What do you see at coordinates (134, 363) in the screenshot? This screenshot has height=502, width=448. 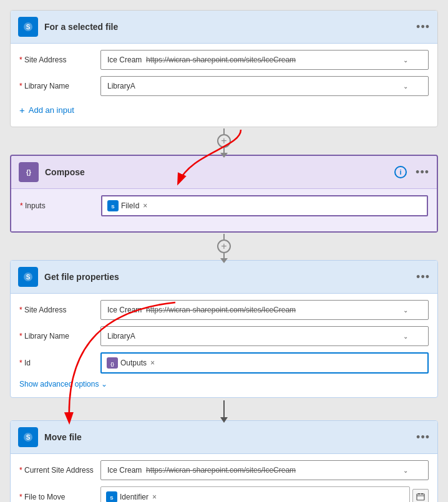 I see `outputs-token-label: Outputs` at bounding box center [134, 363].